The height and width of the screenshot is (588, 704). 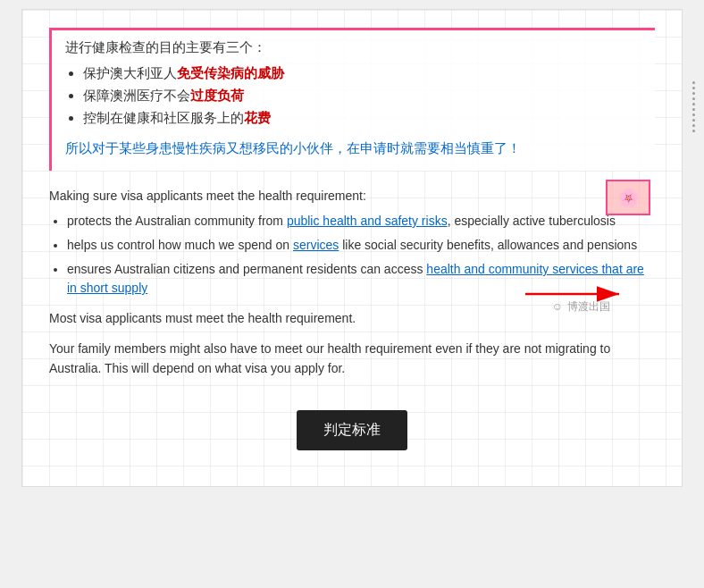 I want to click on family-section: Your family members might also have to m…, so click(x=352, y=359).